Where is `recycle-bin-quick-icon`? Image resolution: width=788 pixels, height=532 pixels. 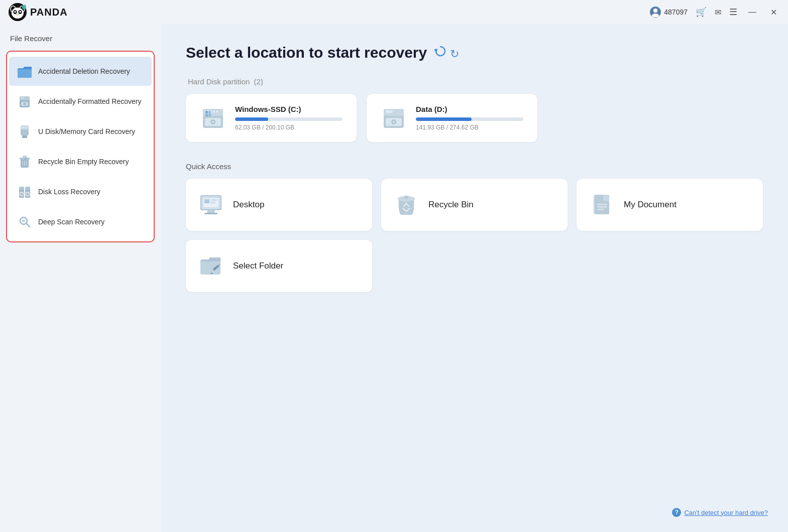 recycle-bin-quick-icon is located at coordinates (406, 205).